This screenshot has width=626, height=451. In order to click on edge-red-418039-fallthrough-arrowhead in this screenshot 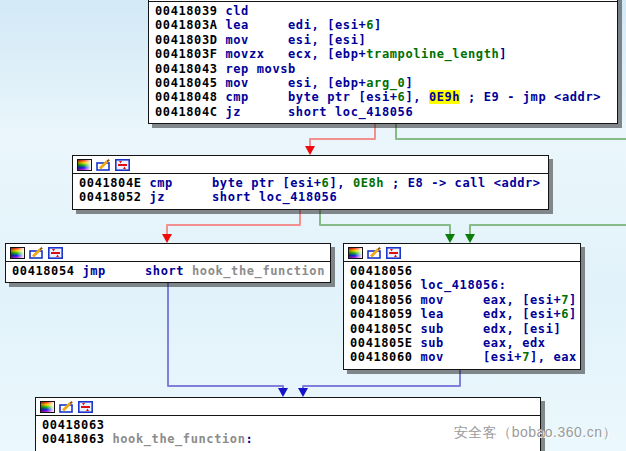, I will do `click(310, 150)`.